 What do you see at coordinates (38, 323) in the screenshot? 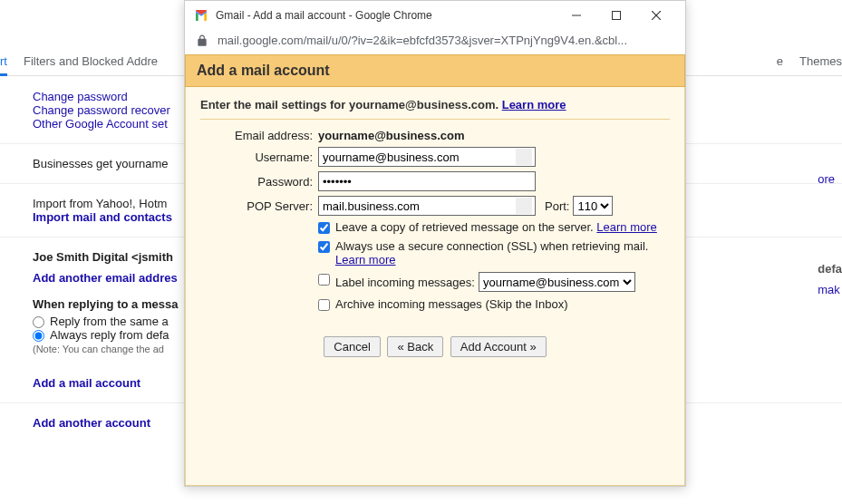
I see `radio-reply-same` at bounding box center [38, 323].